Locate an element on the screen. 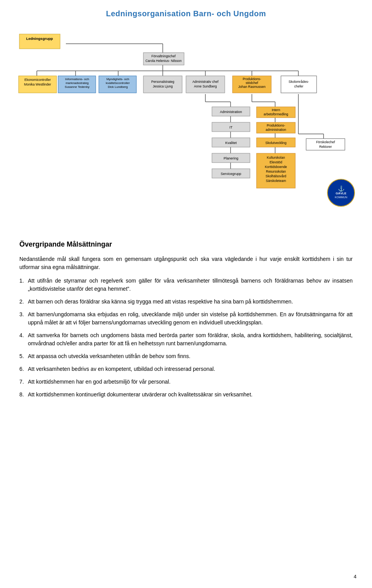  svg-text: Skolhälsovård is located at coordinates (276, 176).